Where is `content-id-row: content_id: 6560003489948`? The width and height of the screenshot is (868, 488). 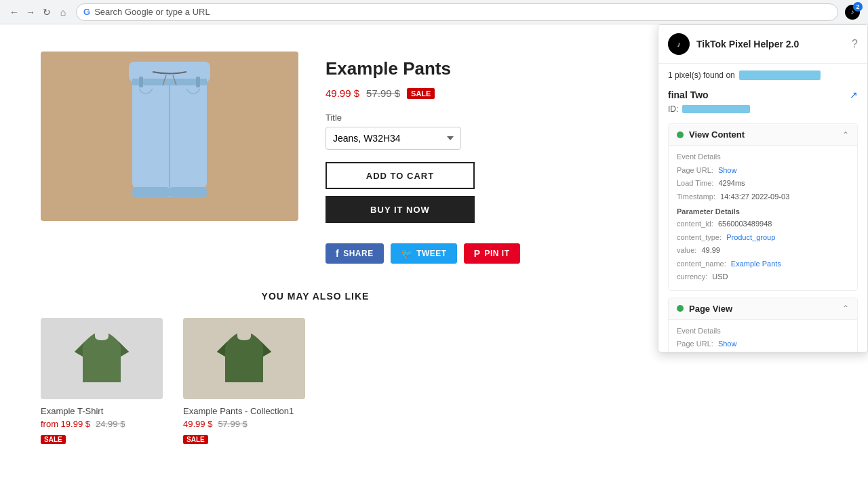 content-id-row: content_id: 6560003489948 is located at coordinates (763, 224).